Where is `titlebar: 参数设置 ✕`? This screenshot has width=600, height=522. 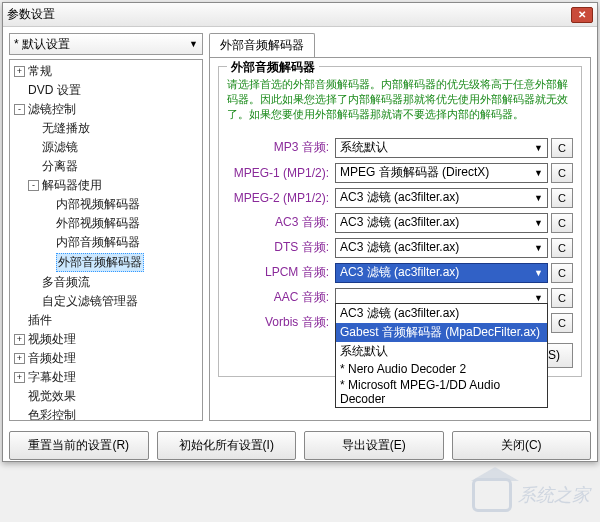 titlebar: 参数设置 ✕ is located at coordinates (300, 15).